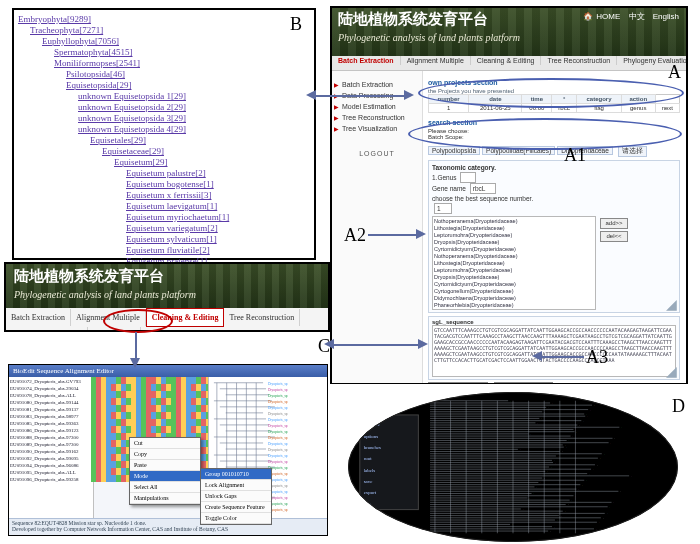 This screenshot has height=544, width=700. What do you see at coordinates (47, 330) in the screenshot?
I see `panel-c-tab: Phylogeny Evaluation` at bounding box center [47, 330].